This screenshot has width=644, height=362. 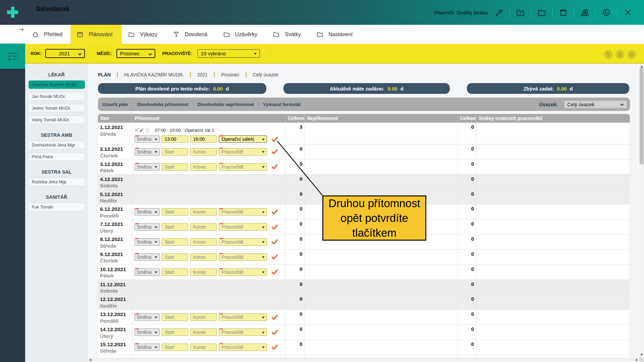 What do you see at coordinates (628, 12) in the screenshot?
I see `topbar-button-close-icon` at bounding box center [628, 12].